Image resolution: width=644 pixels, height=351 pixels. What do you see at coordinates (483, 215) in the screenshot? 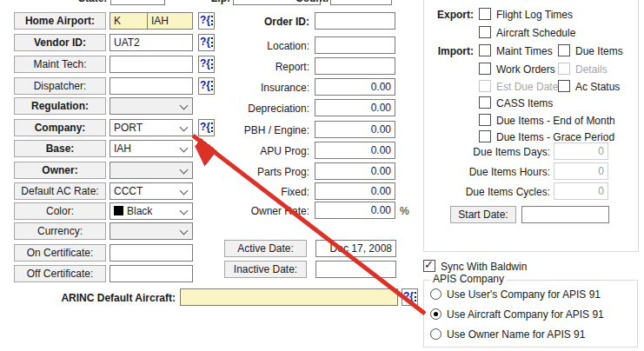
I see `start-date-button: Start Date:` at bounding box center [483, 215].